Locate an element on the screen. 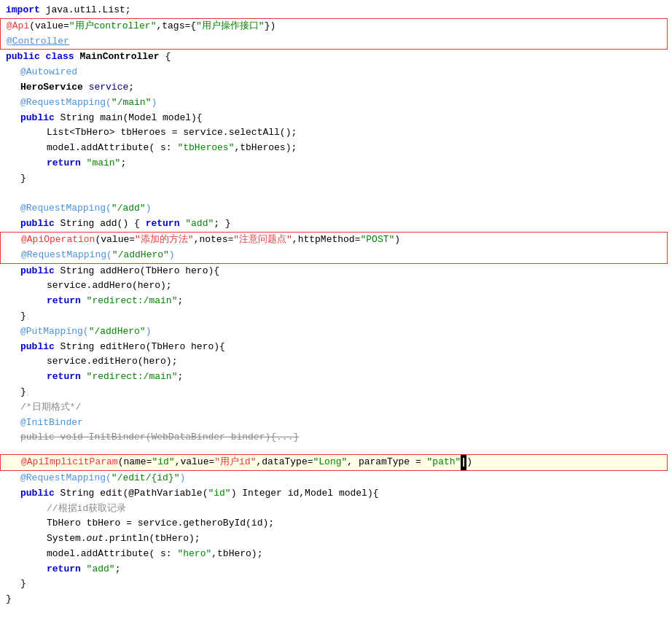  code-line-apiimplicitparam: @ApiImplicitParam(name="id",value="用户id"… is located at coordinates (334, 462).